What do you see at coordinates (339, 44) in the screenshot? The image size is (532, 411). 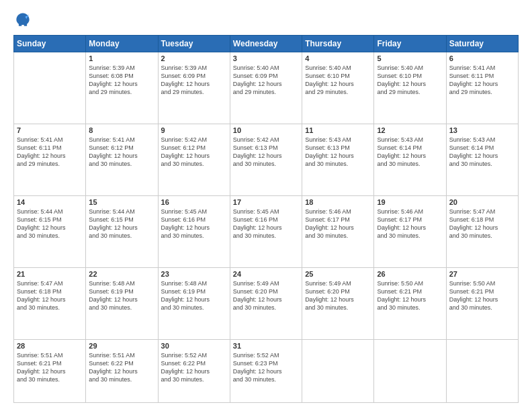 I see `weekday-thursday: Thursday` at bounding box center [339, 44].